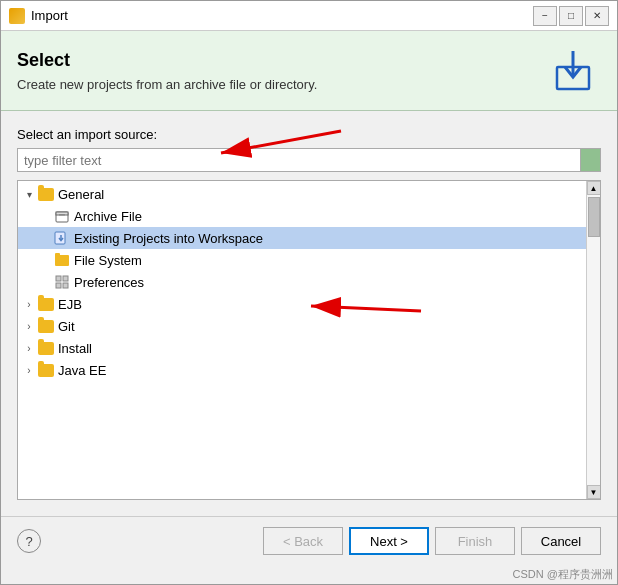 The height and width of the screenshot is (585, 618). What do you see at coordinates (299, 160) in the screenshot?
I see `filter-input` at bounding box center [299, 160].